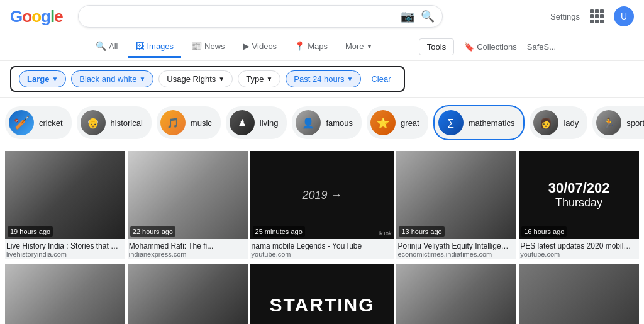  I want to click on nav-tabs: 🔍 All 🖼 Images 📰 News ▶ Videos 📍 Maps Mo…, so click(322, 47).